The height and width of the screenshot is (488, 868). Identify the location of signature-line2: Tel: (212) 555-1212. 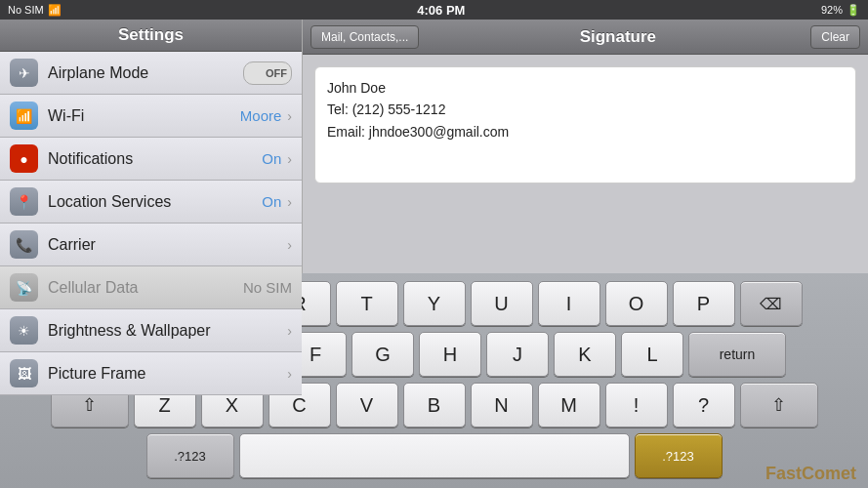
(586, 109).